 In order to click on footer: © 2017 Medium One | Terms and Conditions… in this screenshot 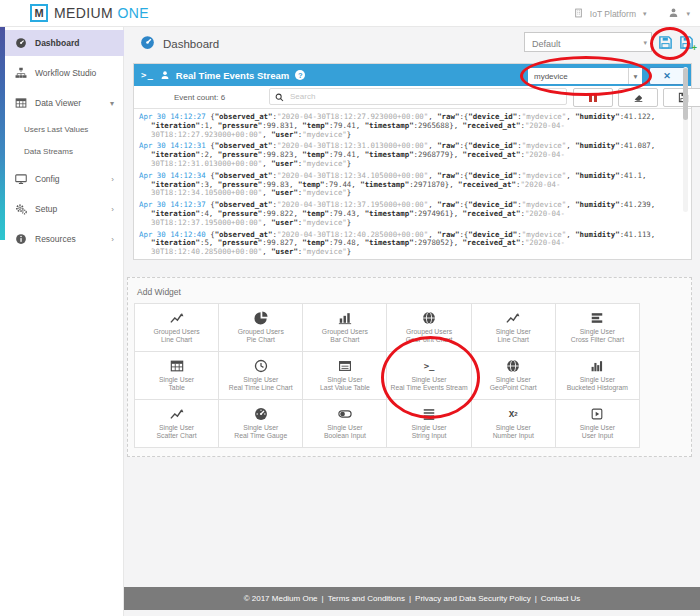, I will do `click(412, 598)`.